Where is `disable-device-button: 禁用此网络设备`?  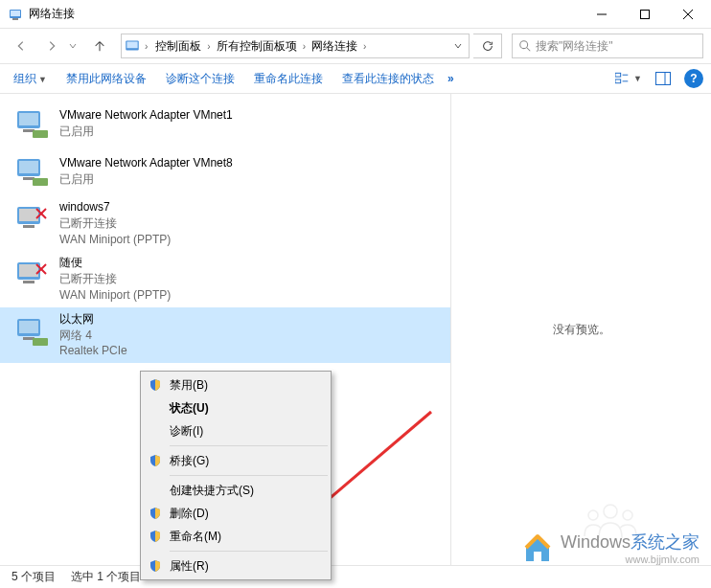
disable-device-button: 禁用此网络设备 is located at coordinates (106, 79).